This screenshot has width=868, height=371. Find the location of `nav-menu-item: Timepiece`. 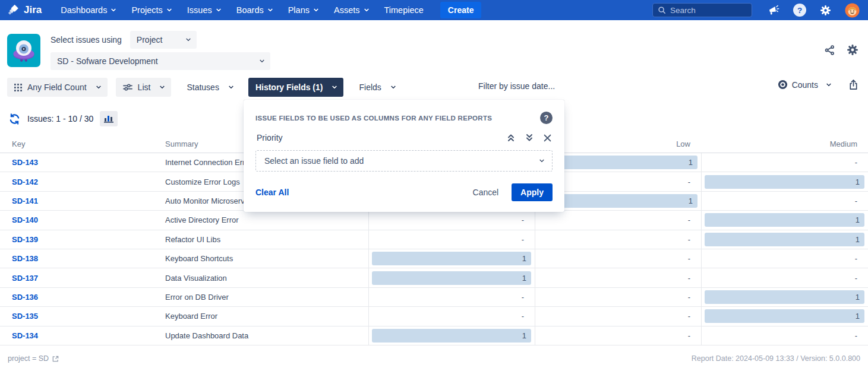

nav-menu-item: Timepiece is located at coordinates (404, 10).